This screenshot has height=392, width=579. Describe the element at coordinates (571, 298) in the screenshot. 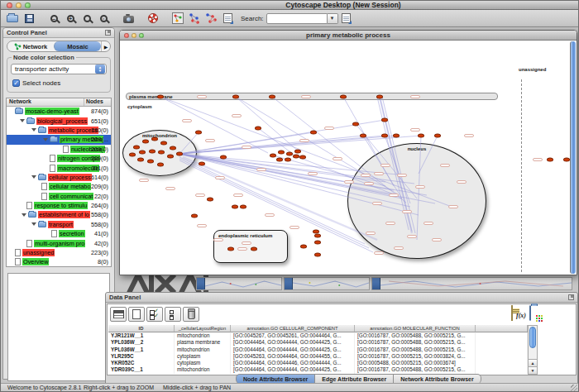

I see `float-data-panel-icon` at that location.